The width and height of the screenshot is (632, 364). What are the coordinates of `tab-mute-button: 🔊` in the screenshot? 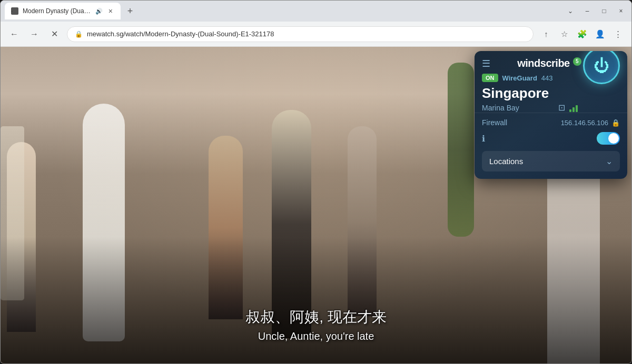 It's located at (99, 12).